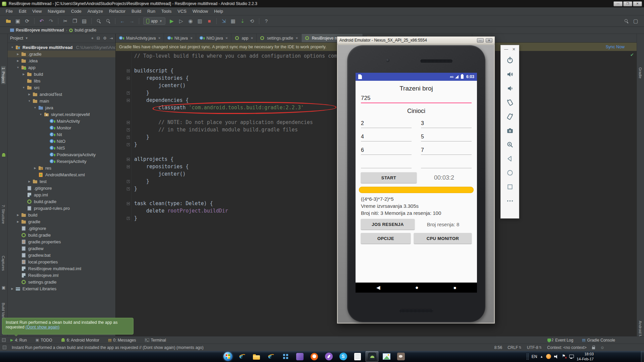 The height and width of the screenshot is (362, 644). Describe the element at coordinates (233, 21) in the screenshot. I see `toolbar-avd-button: ▦` at that location.